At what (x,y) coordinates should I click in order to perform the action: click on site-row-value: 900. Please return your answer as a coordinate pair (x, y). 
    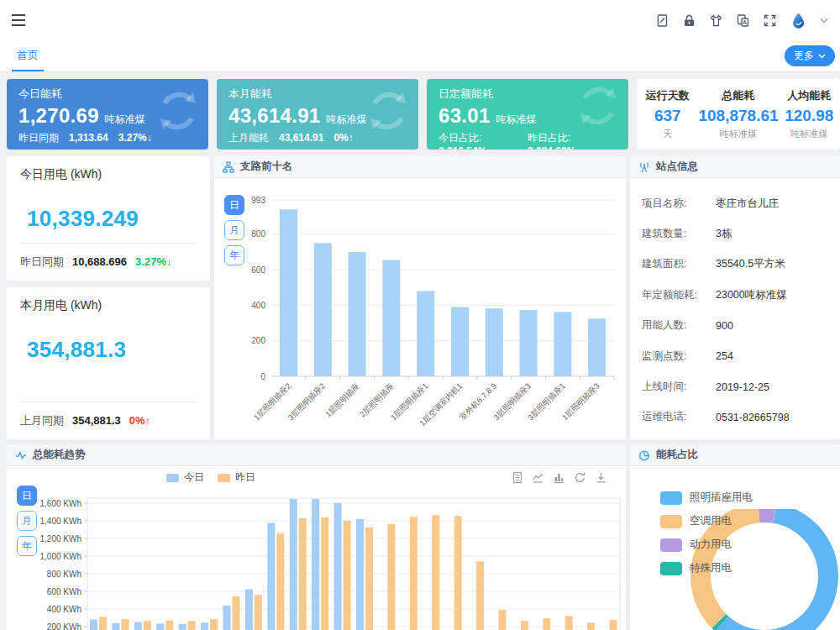
    Looking at the image, I should click on (724, 326).